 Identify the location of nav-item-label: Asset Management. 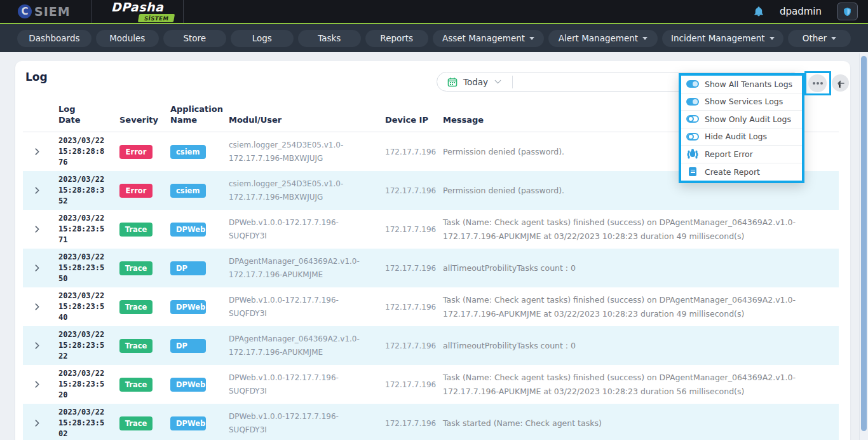
(484, 38).